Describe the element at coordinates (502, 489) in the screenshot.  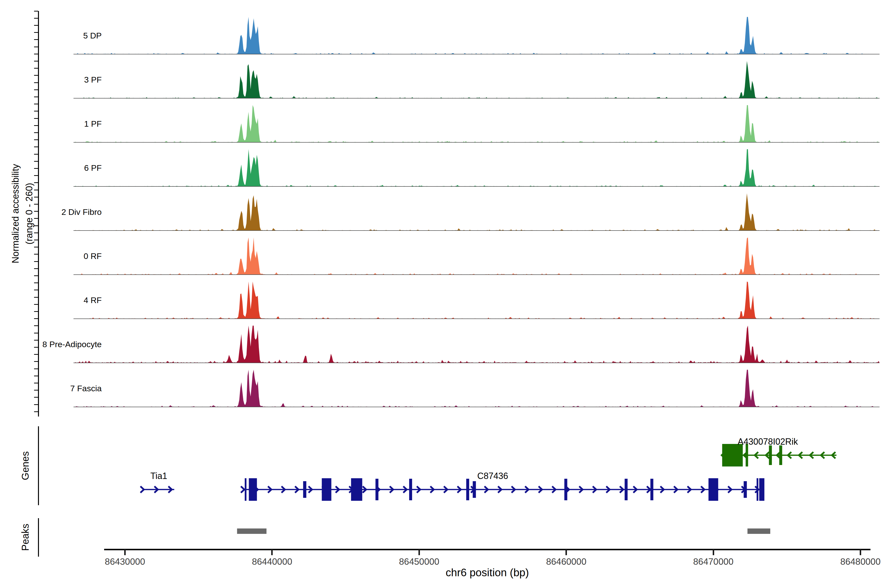
I see `gene-model-C87436` at that location.